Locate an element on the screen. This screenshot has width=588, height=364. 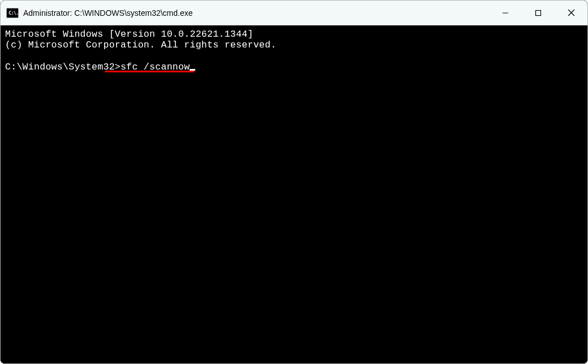
title-left: C:\. Administrator: C:\WINDOWS\system32\… is located at coordinates (244, 13).